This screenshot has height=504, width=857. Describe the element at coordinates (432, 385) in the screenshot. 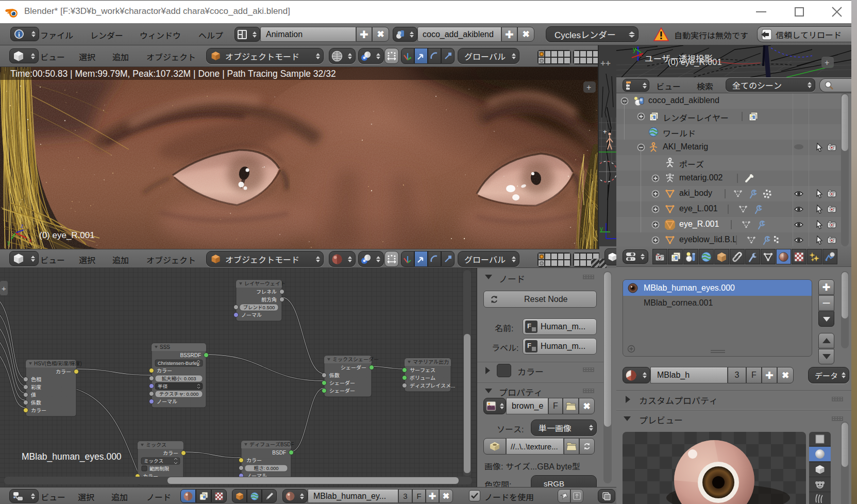

I see `svg-text: ディスプレイスメ...` at that location.